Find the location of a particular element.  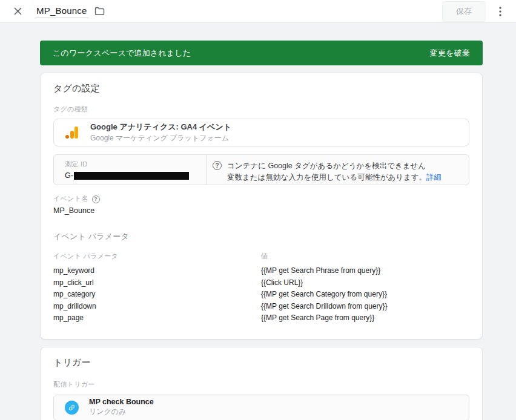

event-name-label: イベント名 is located at coordinates (71, 199).